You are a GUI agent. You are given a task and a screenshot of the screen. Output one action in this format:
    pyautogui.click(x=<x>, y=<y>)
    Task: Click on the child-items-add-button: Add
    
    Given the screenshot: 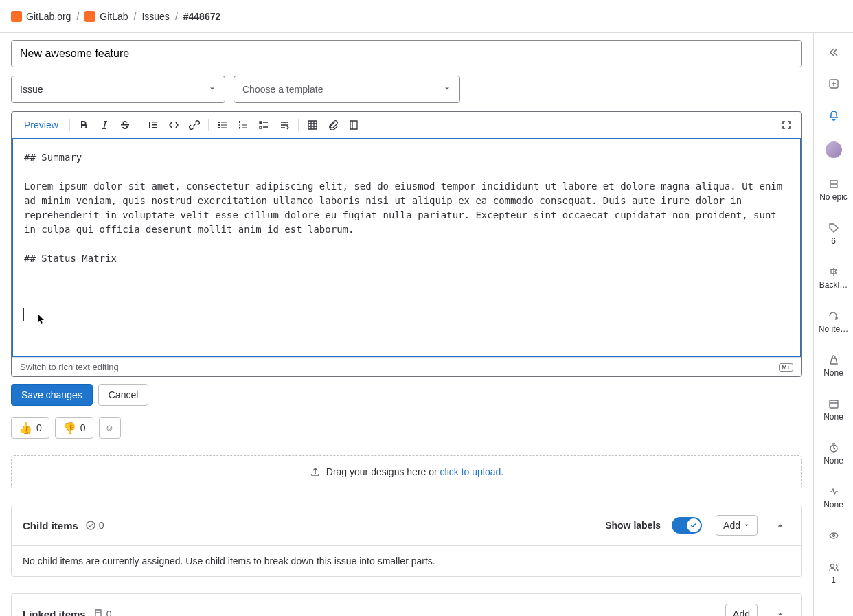 What is the action you would take?
    pyautogui.click(x=736, y=525)
    